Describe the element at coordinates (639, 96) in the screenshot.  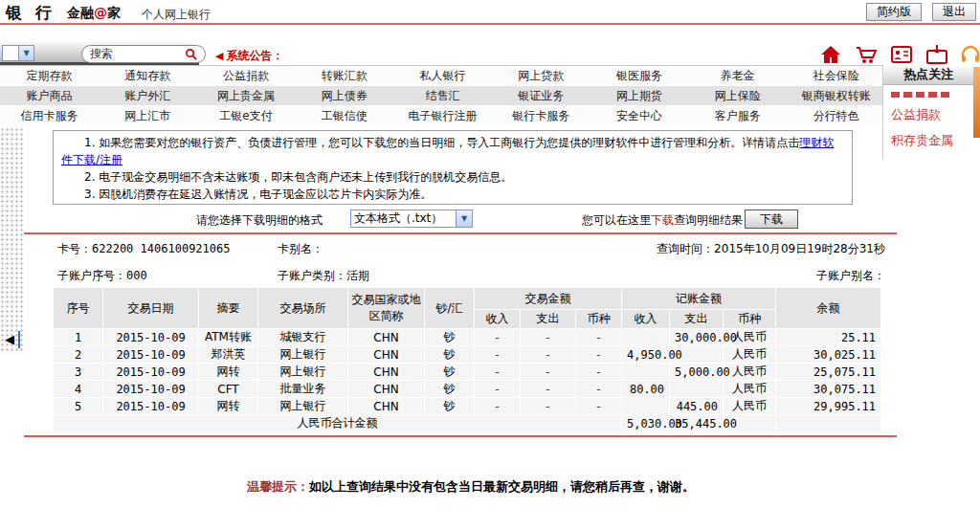
I see `nav-item-网上期货: 网上期货` at that location.